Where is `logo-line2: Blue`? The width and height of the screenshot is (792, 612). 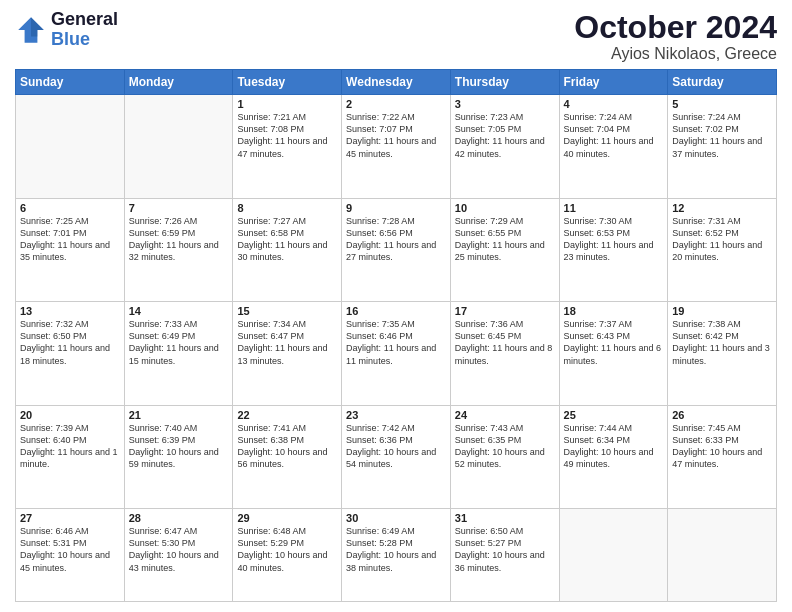 logo-line2: Blue is located at coordinates (84, 40).